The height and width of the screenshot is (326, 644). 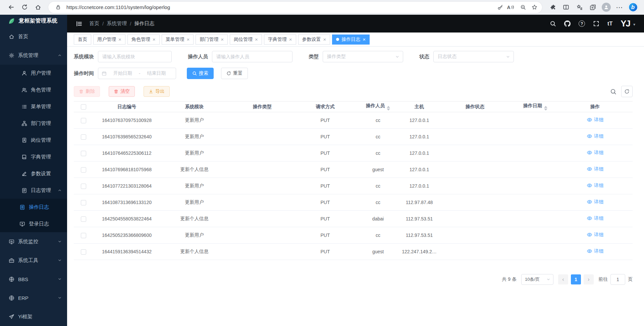 What do you see at coordinates (474, 57) in the screenshot?
I see `status-select: 日志状态` at bounding box center [474, 57].